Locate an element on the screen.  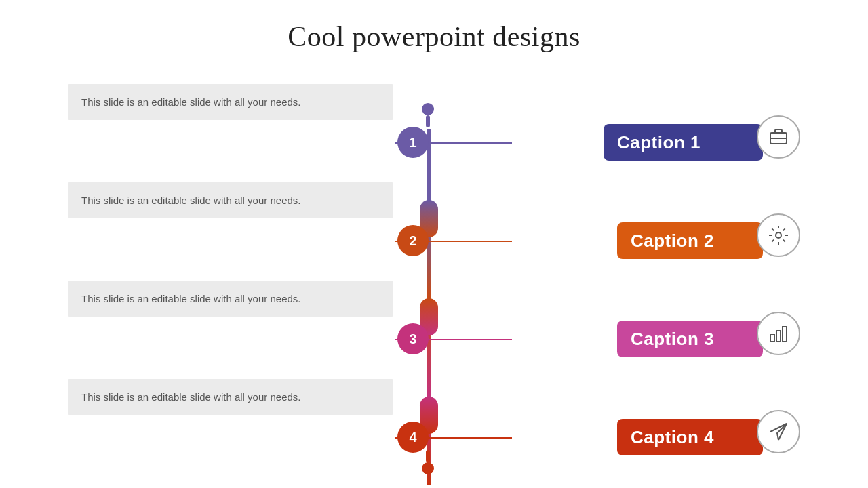
text-box-2: This slide is an editable slide with all… is located at coordinates (231, 201).